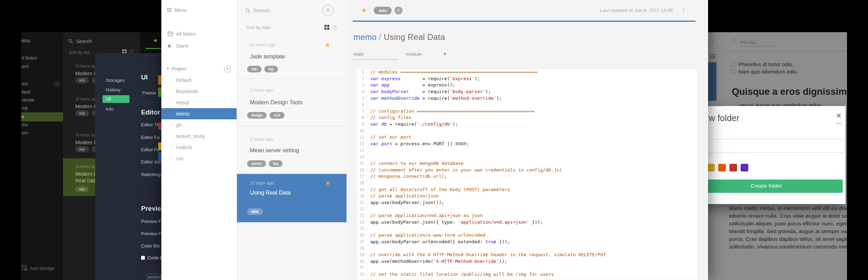  I want to click on code-line: 32// set the static files location /publ…, so click(527, 274).